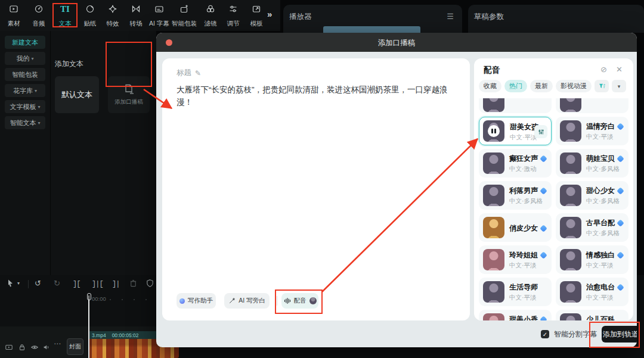 The height and width of the screenshot is (358, 644). I want to click on caret-down-icon: ▾, so click(619, 86).